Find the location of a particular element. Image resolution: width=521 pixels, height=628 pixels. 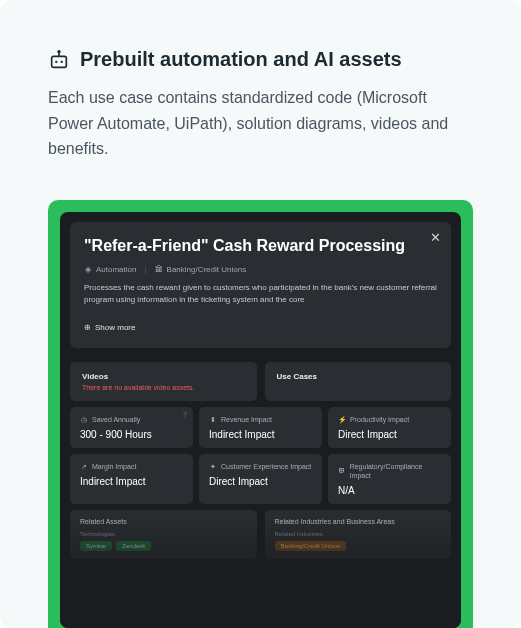

metric-label-text: Productivity Impact is located at coordinates (380, 420).